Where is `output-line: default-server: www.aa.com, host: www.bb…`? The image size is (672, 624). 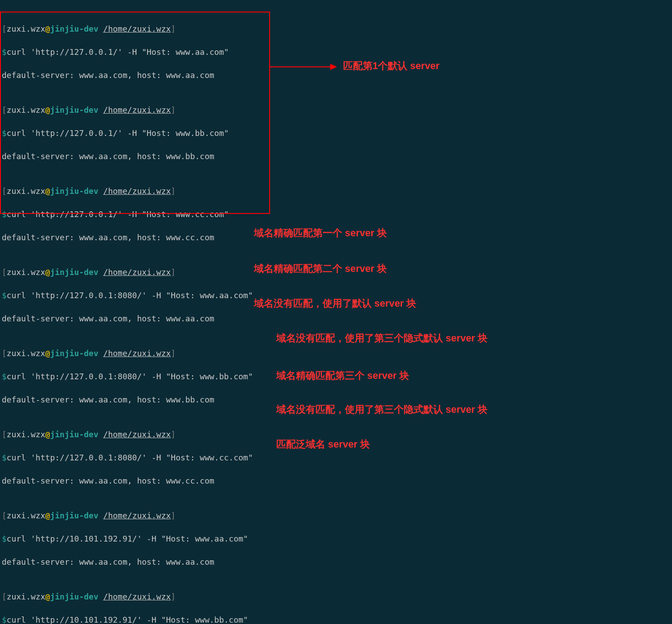
output-line: default-server: www.aa.com, host: www.bb… is located at coordinates (336, 156).